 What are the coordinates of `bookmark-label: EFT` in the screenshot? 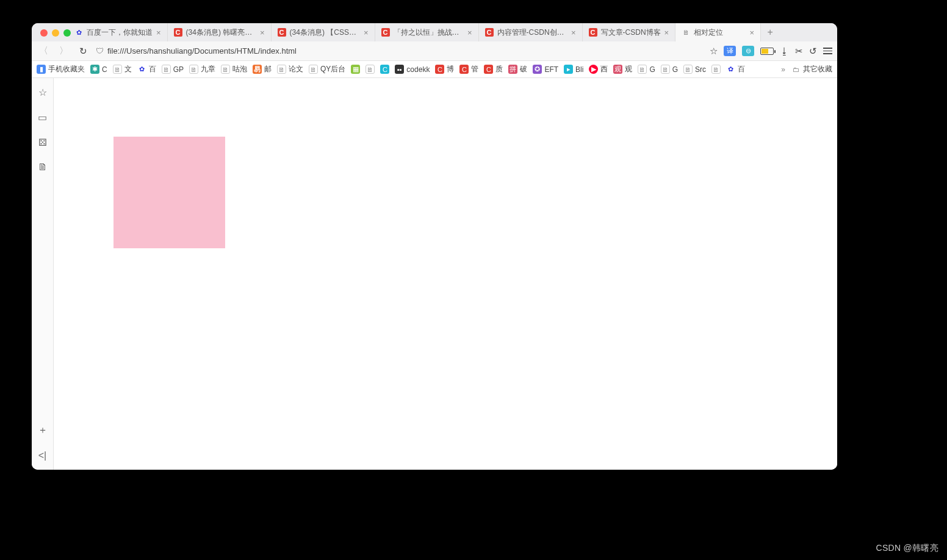 It's located at (552, 70).